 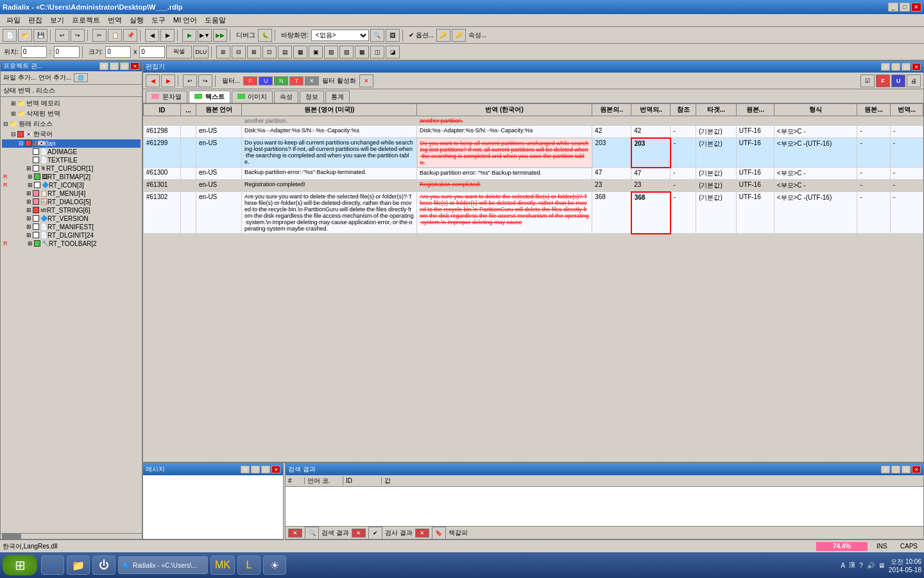 I want to click on expand-btn-lang: ⊟, so click(x=21, y=143).